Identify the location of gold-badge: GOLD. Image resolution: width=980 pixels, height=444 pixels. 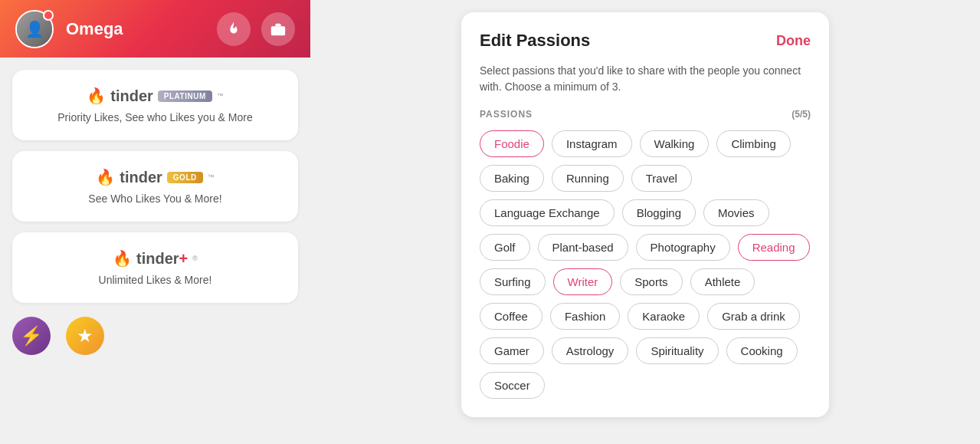
(185, 178).